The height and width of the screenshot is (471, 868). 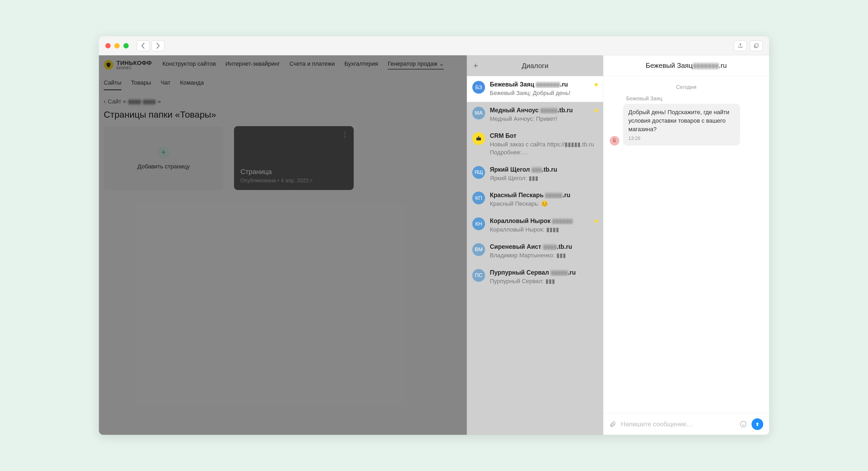 What do you see at coordinates (544, 272) in the screenshot?
I see `dialog-name: Пурпурный Сервал ▮▮▮▮▮.ru` at bounding box center [544, 272].